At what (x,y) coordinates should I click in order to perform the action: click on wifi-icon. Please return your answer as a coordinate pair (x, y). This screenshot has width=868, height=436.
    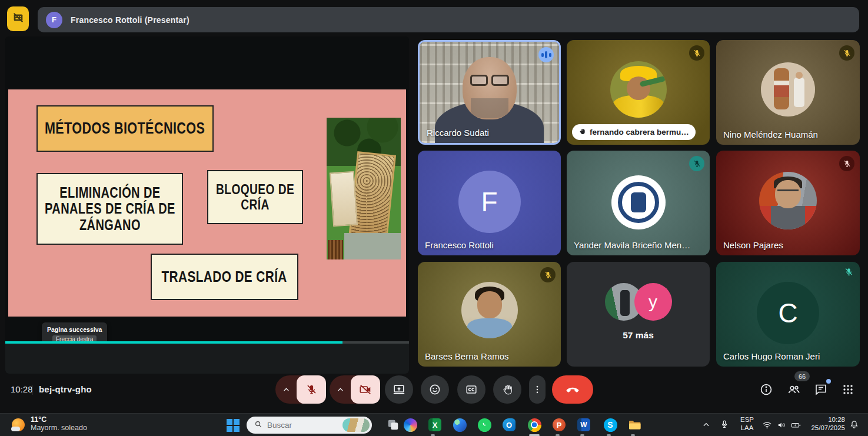
    Looking at the image, I should click on (767, 425).